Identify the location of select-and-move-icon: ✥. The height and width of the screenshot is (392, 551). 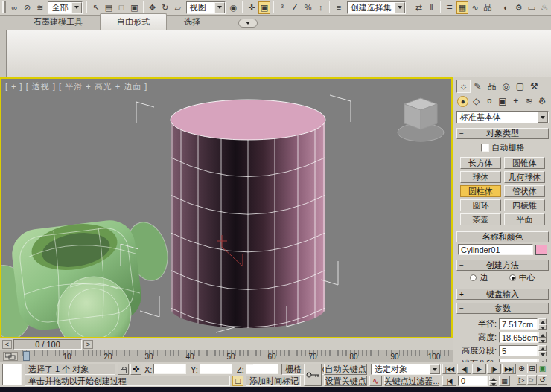
(152, 7).